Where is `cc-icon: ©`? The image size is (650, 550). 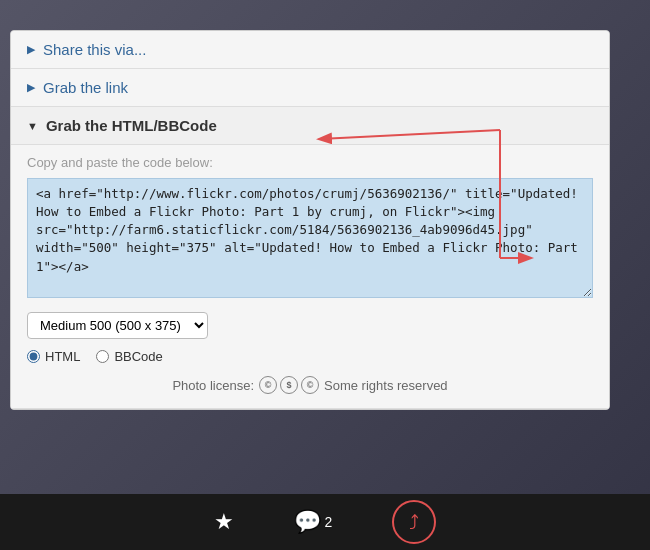 cc-icon: © is located at coordinates (268, 385).